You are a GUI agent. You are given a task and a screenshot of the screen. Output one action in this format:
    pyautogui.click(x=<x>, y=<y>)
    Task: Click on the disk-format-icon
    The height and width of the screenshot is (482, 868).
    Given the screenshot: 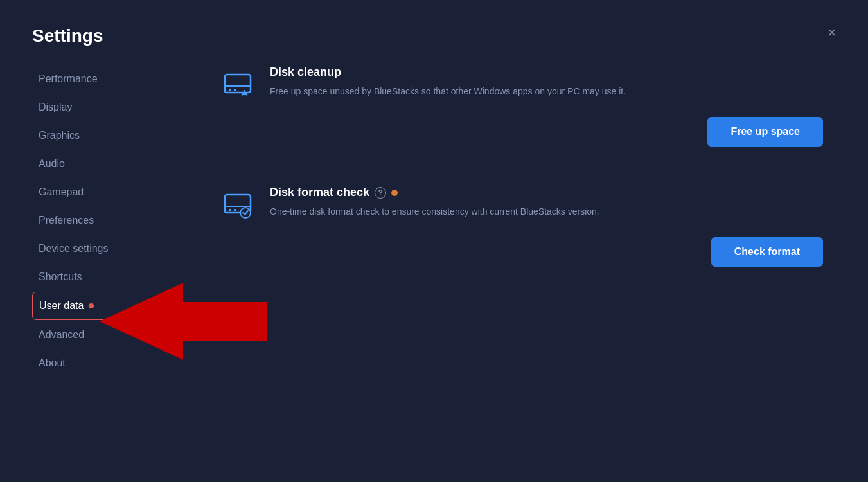 What is the action you would take?
    pyautogui.click(x=238, y=205)
    